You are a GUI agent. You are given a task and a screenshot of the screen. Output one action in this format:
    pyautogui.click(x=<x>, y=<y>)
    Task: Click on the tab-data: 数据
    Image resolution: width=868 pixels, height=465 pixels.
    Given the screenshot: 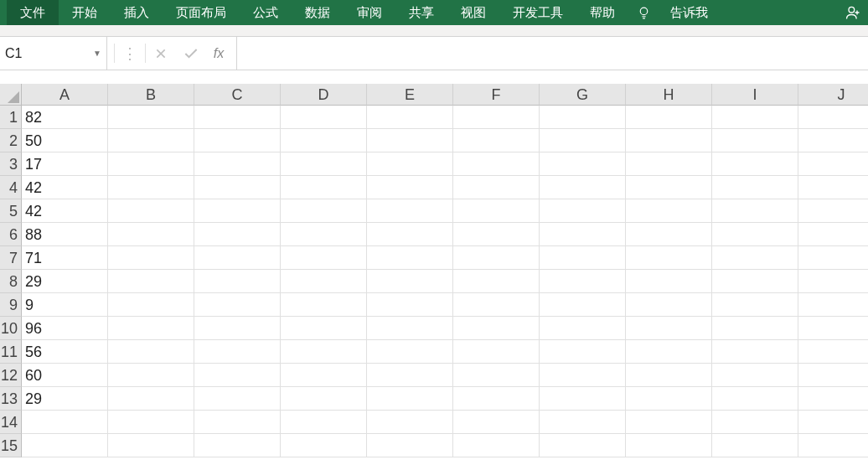 What is the action you would take?
    pyautogui.click(x=318, y=13)
    